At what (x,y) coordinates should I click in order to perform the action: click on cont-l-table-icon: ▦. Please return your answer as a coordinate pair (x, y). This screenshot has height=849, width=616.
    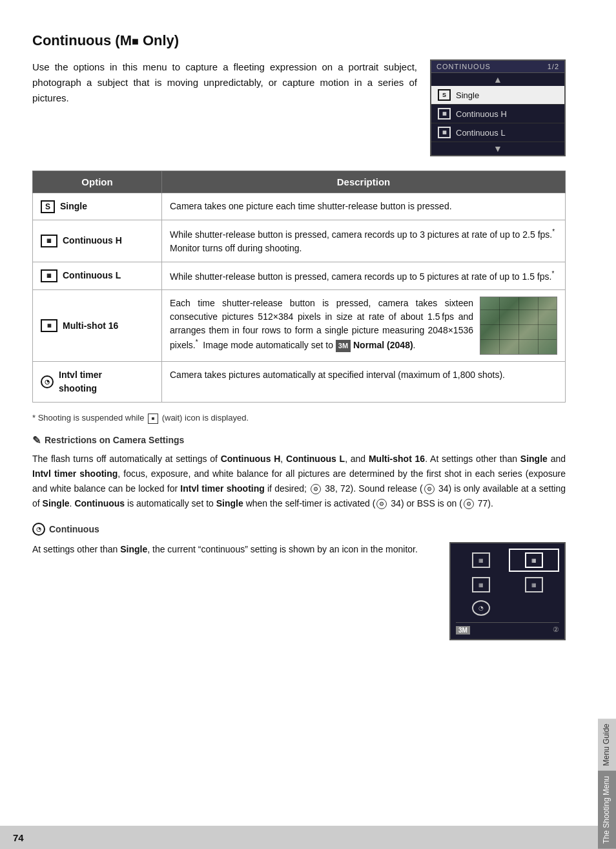
    Looking at the image, I should click on (49, 276).